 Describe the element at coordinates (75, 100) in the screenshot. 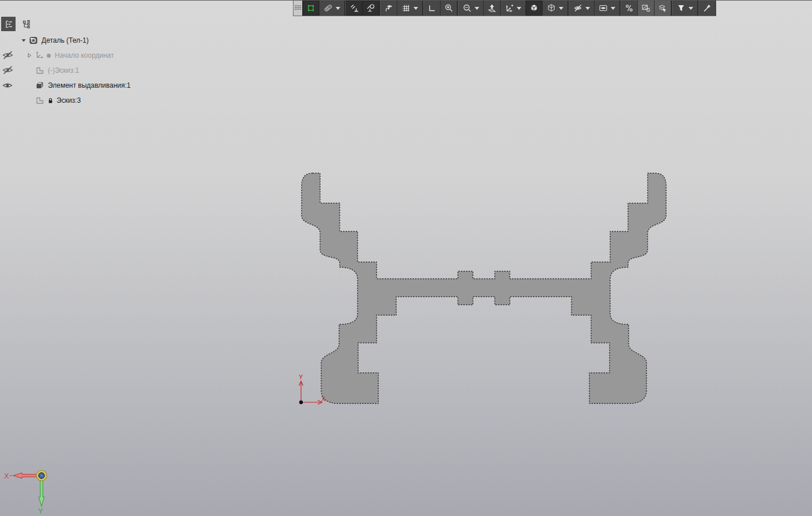

I see `tree-item-sketch-4: Эскиз:3` at that location.